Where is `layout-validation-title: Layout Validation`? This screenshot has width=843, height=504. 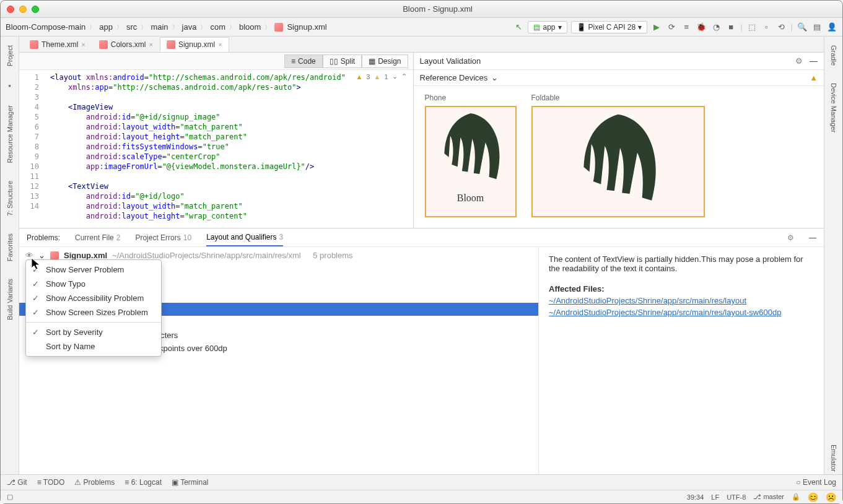
layout-validation-title: Layout Validation is located at coordinates (451, 61).